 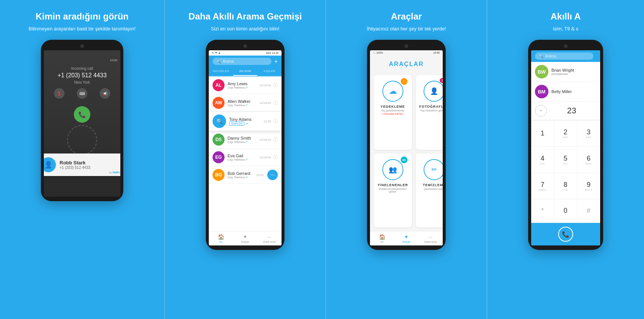 I want to click on key-5: 5 JKL, so click(x=565, y=160).